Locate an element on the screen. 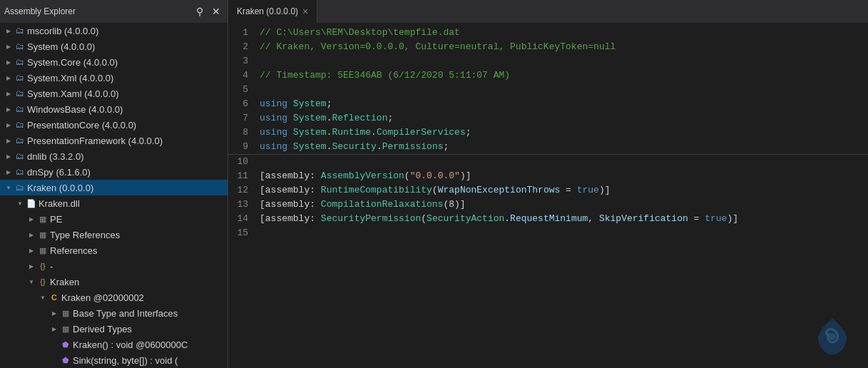 This screenshot has height=368, width=868. arrow-base-type is located at coordinates (54, 313).